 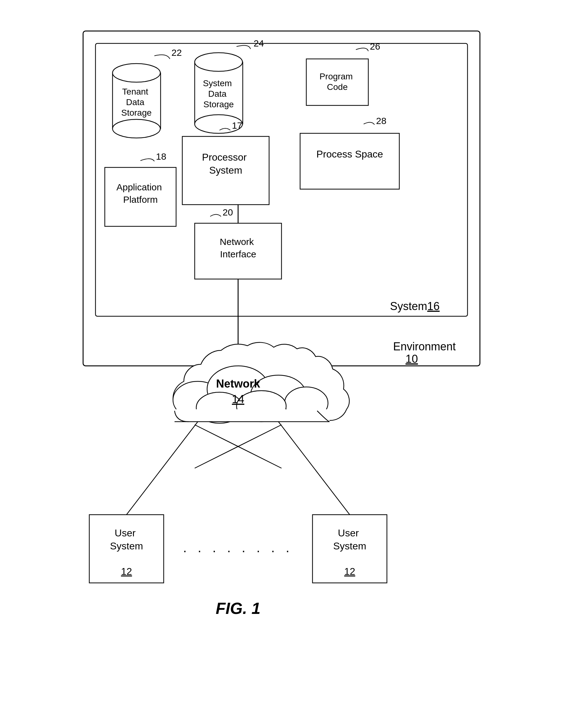 What do you see at coordinates (381, 121) in the screenshot?
I see `num-28: 28` at bounding box center [381, 121].